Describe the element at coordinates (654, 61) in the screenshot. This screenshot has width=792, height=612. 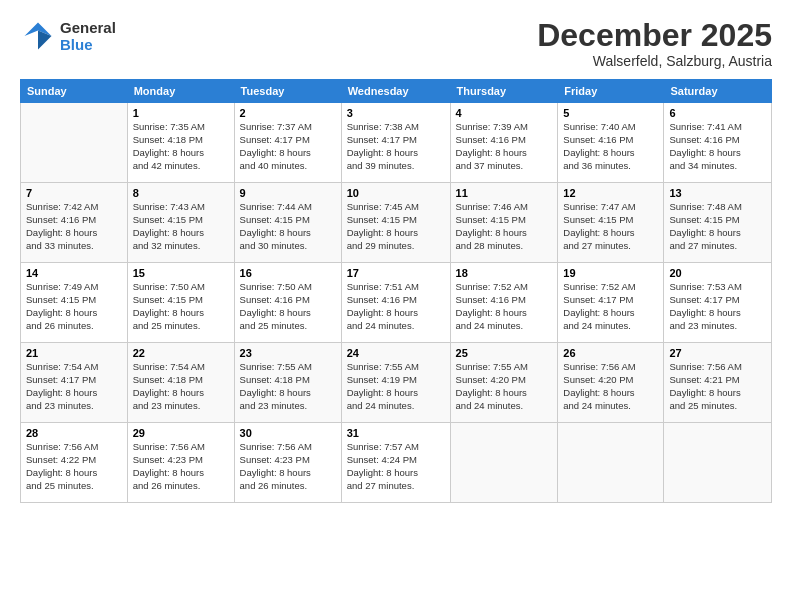
I see `subtitle: Walserfeld, Salzburg, Austria` at that location.